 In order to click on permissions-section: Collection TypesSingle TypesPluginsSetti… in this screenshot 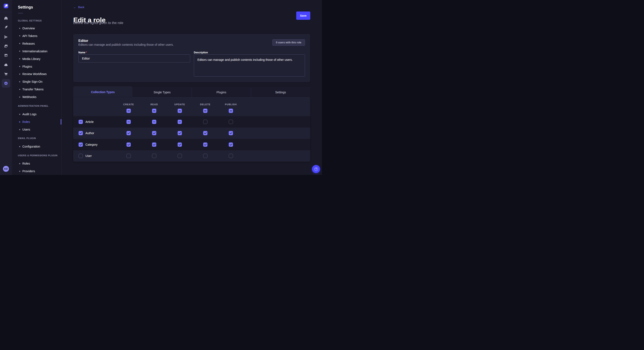, I will do `click(192, 124)`.